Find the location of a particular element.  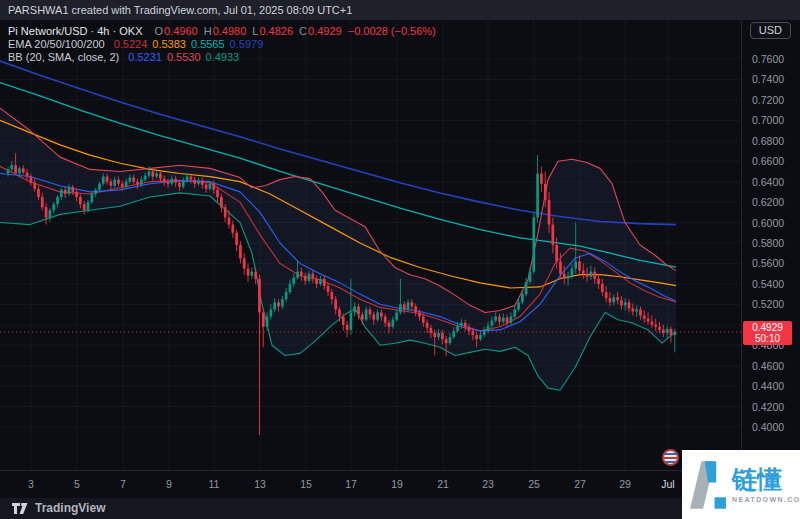

time-tick-label: 11 is located at coordinates (214, 484).